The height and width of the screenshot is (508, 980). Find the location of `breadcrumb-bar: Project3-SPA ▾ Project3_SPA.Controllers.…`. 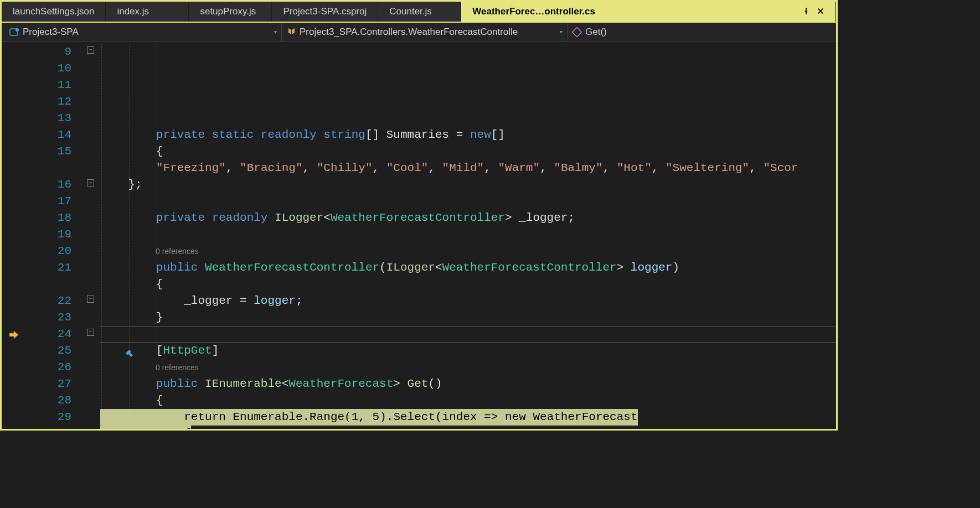

breadcrumb-bar: Project3-SPA ▾ Project3_SPA.Controllers.… is located at coordinates (419, 32).